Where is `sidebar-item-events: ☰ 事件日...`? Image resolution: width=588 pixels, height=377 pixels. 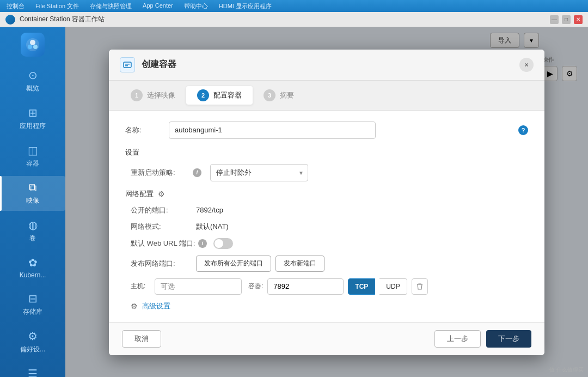
sidebar-item-events: ☰ 事件日... is located at coordinates (33, 369).